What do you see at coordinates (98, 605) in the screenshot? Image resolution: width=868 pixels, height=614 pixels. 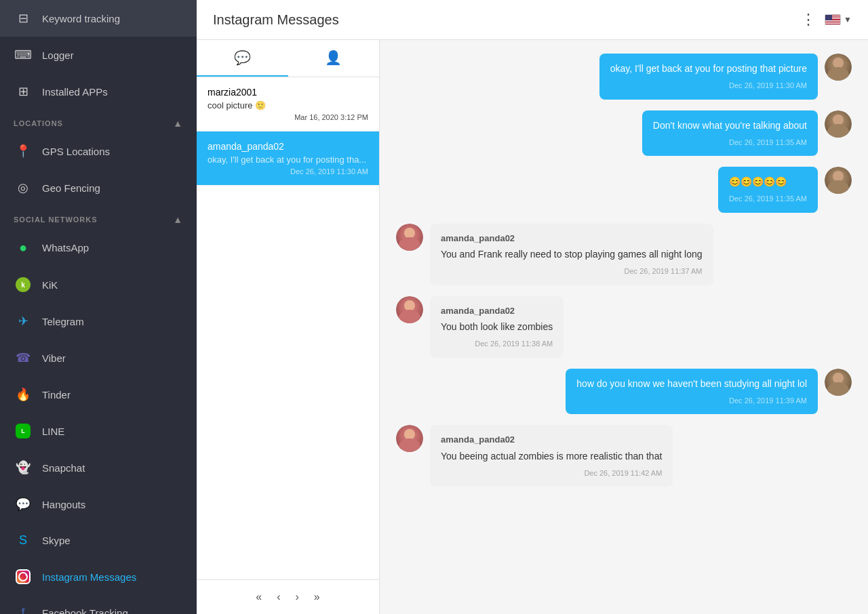 I see `sidebar-item-facebook: f Facebook Tracking` at bounding box center [98, 605].